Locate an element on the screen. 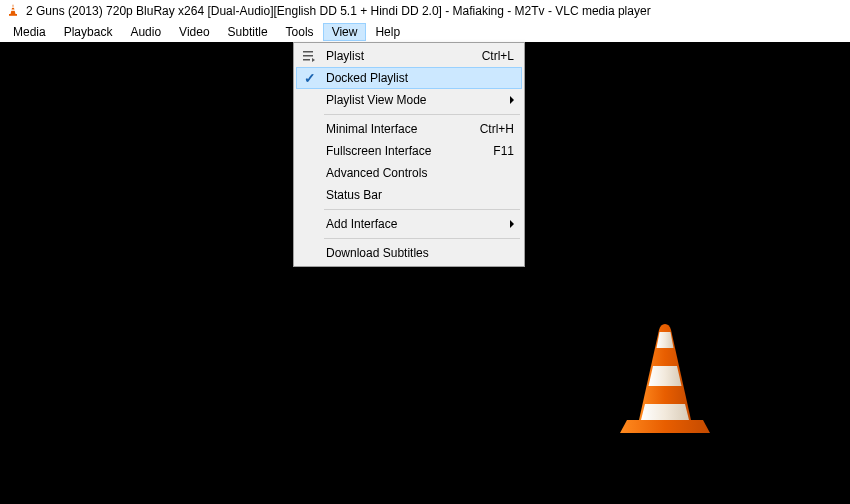  menu-view: View is located at coordinates (345, 32).